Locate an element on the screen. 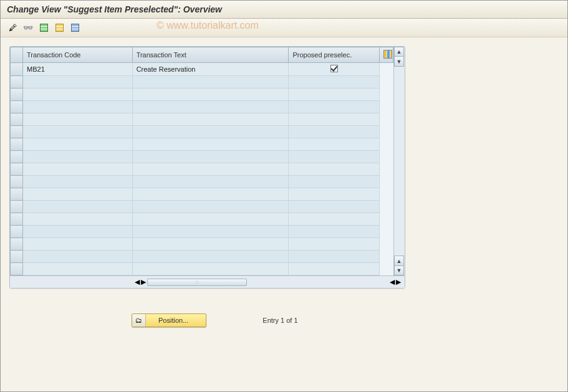 The image size is (568, 392). hscroll-left-button: ◀ is located at coordinates (137, 282).